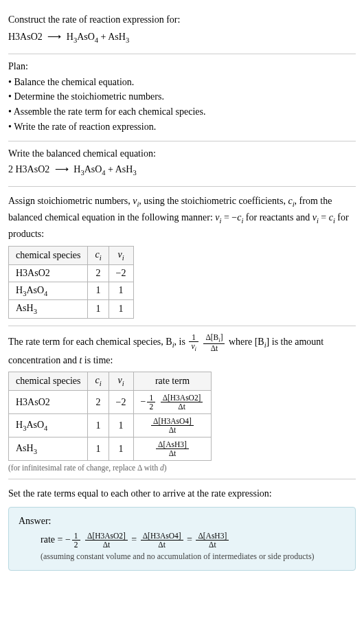 This screenshot has width=364, height=625. What do you see at coordinates (182, 521) in the screenshot?
I see `answer-label: Answer:` at bounding box center [182, 521].